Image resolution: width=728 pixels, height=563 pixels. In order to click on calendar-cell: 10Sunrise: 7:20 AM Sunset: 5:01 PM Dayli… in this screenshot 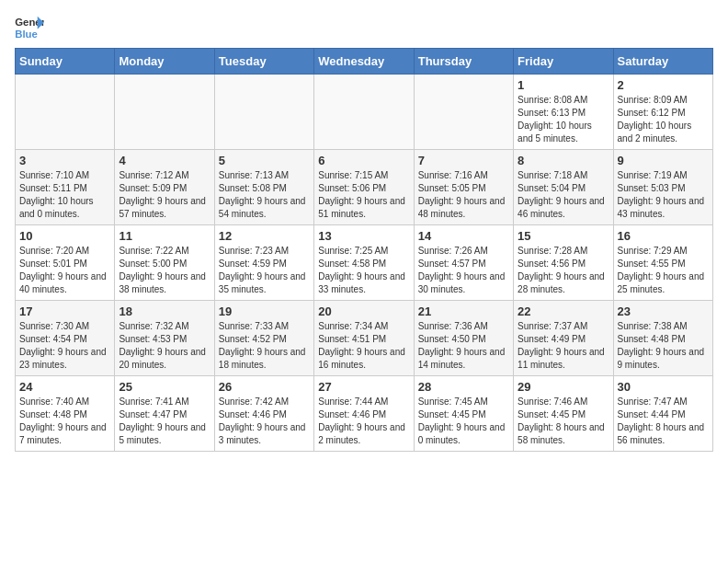, I will do `click(65, 263)`.